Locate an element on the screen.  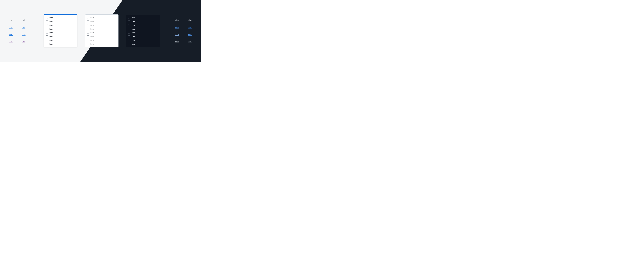
content-row: Link Link Link Link Link Link Link Link … is located at coordinates (100, 31).